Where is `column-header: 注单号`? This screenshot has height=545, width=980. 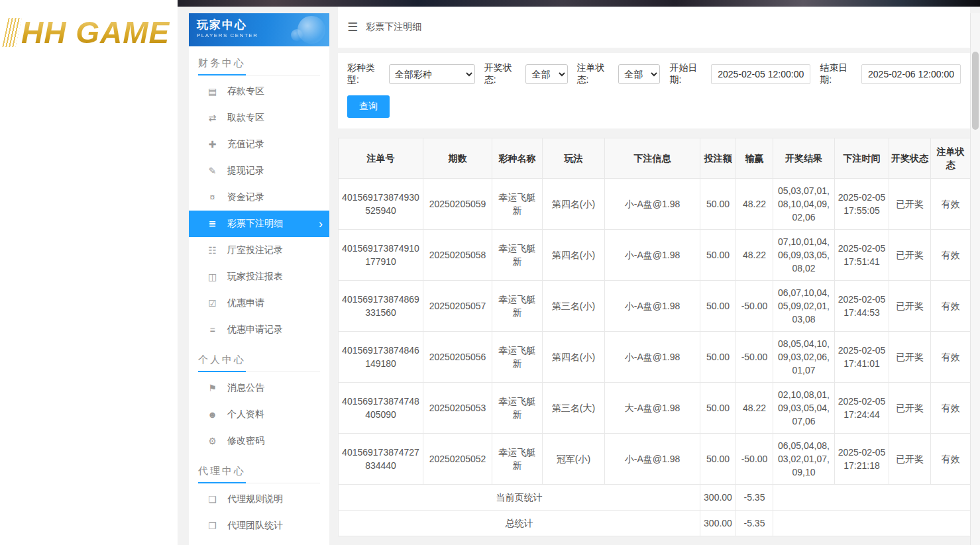 column-header: 注单号 is located at coordinates (381, 159).